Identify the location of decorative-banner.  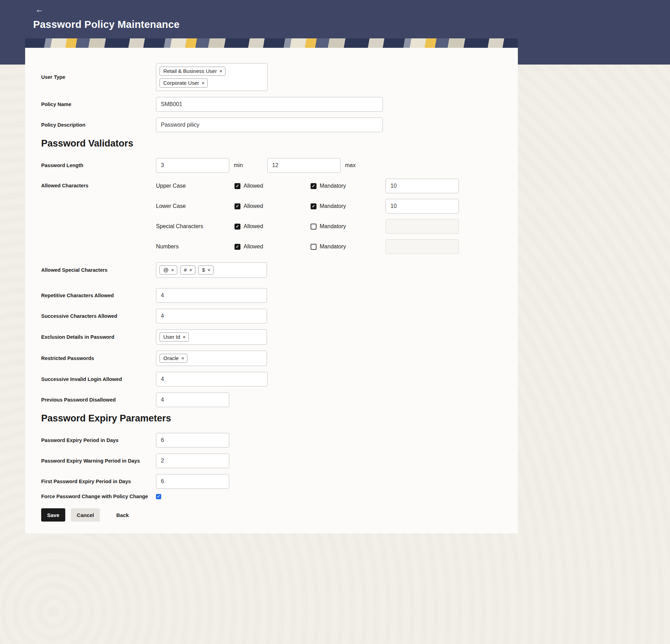
(271, 43).